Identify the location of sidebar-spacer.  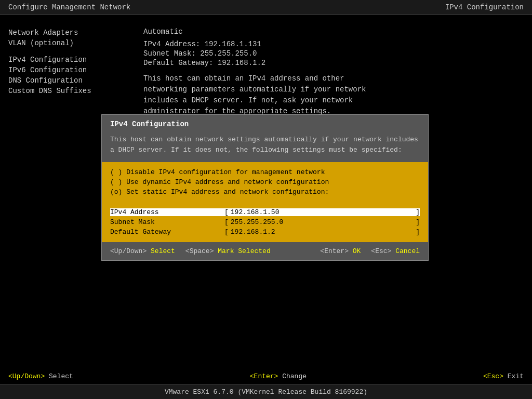
(76, 51).